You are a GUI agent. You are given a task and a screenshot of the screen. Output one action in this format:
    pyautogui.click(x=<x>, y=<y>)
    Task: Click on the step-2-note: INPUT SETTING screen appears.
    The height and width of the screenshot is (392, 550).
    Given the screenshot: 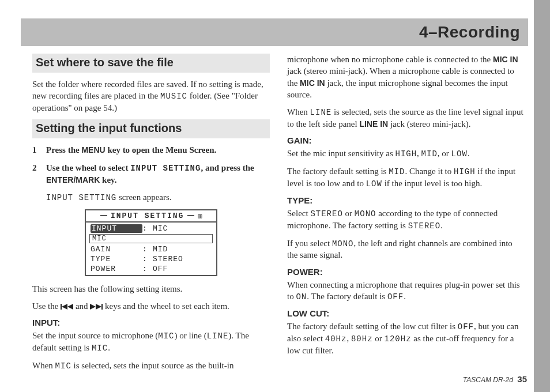 What is the action you would take?
    pyautogui.click(x=158, y=197)
    